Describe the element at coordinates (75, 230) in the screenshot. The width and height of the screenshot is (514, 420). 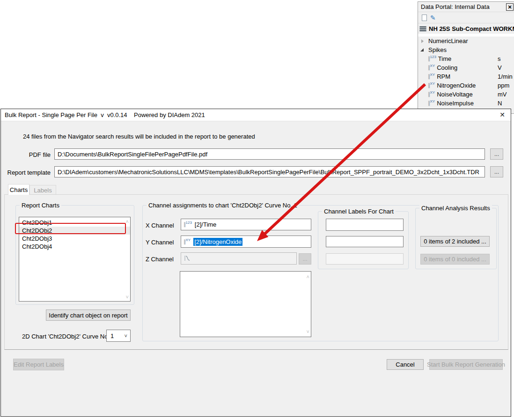
I see `list-item-selected: Cht2DObj2` at that location.